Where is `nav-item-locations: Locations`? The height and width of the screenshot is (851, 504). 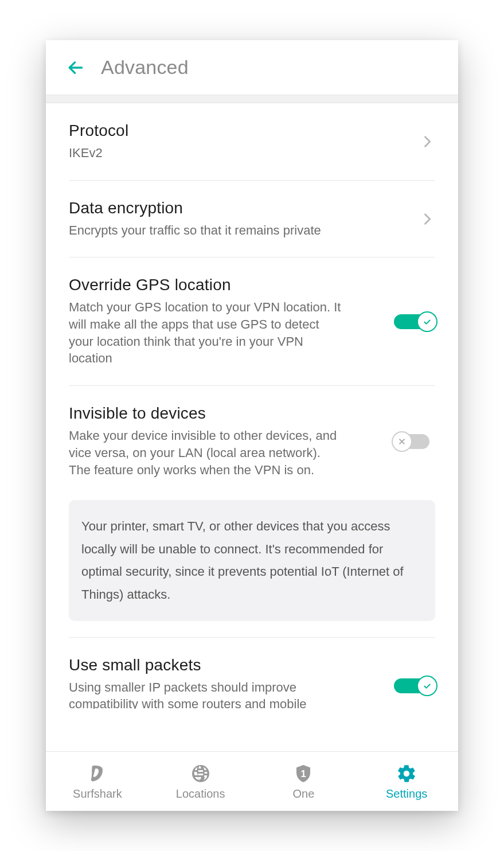
nav-item-locations: Locations is located at coordinates (201, 781).